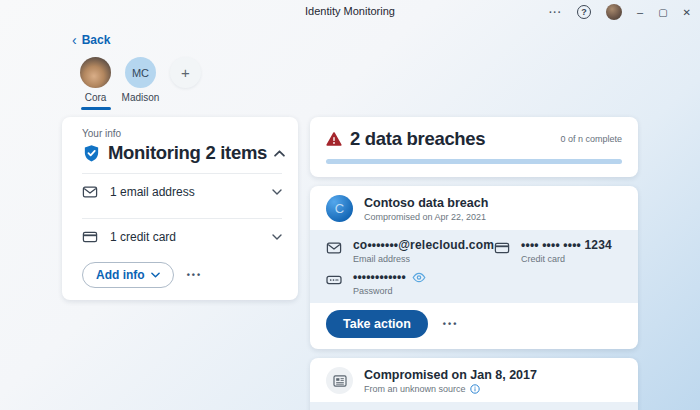 This screenshot has height=410, width=700. Describe the element at coordinates (426, 217) in the screenshot. I see `breach-subtitle: Compromised on Apr 22, 2021` at that location.